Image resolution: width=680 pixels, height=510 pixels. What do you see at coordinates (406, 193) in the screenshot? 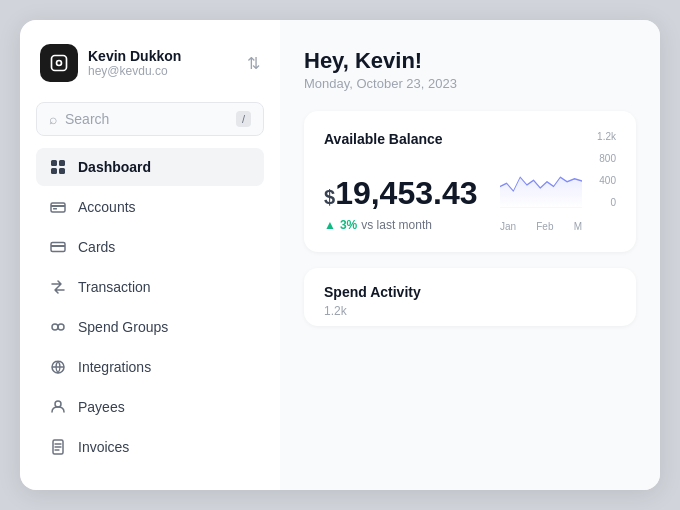
I see `balance-value: 19,453.43` at bounding box center [406, 193].